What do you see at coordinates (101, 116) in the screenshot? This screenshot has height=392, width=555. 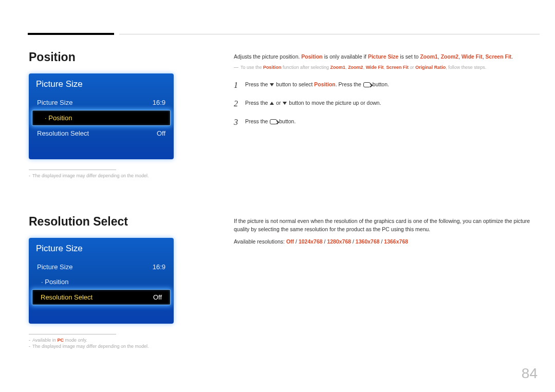 I see `osd-panel-position: Picture Size Picture Size 16:9 · Positio…` at bounding box center [101, 116].